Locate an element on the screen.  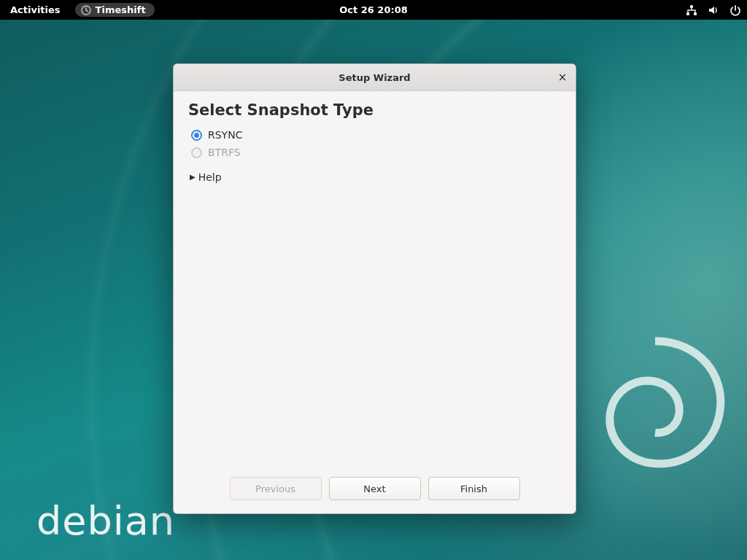
snapshot-type-rsync: RSYNC is located at coordinates (376, 135).